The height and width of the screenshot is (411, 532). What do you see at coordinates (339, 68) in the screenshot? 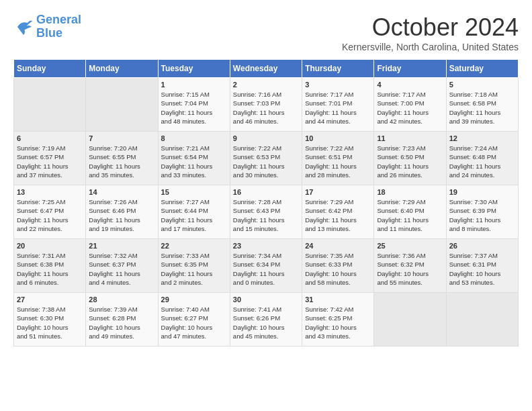
I see `column-header-thursday: Thursday` at bounding box center [339, 68].